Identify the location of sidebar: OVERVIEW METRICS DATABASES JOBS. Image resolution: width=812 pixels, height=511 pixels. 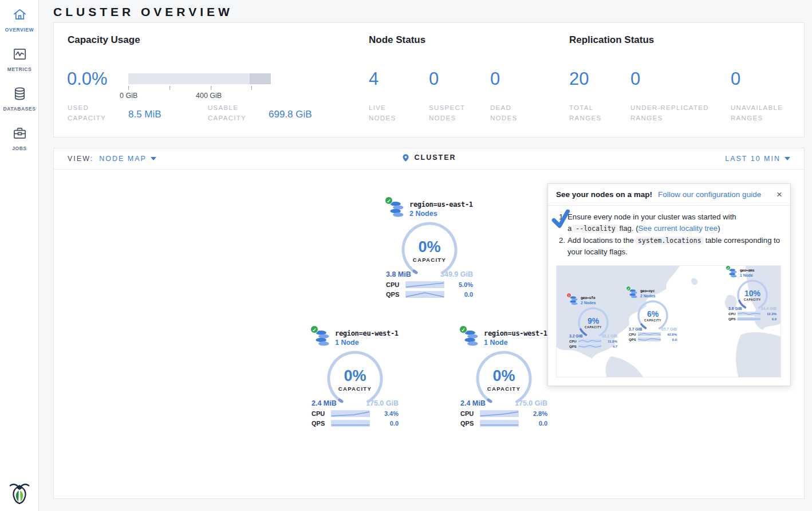
(19, 256).